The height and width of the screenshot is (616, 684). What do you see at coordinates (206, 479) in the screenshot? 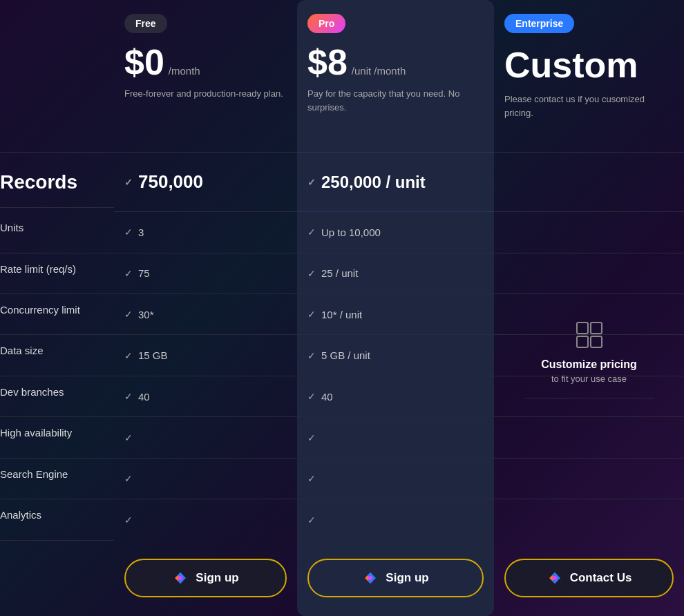
I see `search-engine-free-value: ✓` at bounding box center [206, 479].